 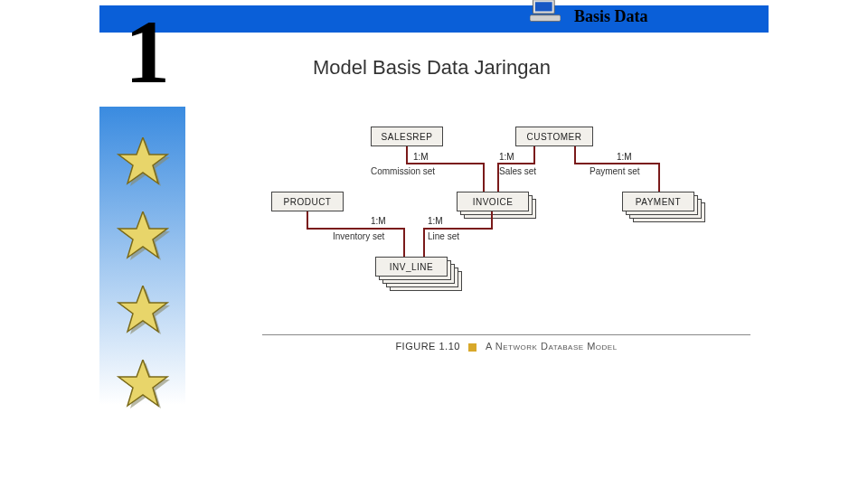 I want to click on entity-payment-stack: PAYMENT, so click(x=667, y=209).